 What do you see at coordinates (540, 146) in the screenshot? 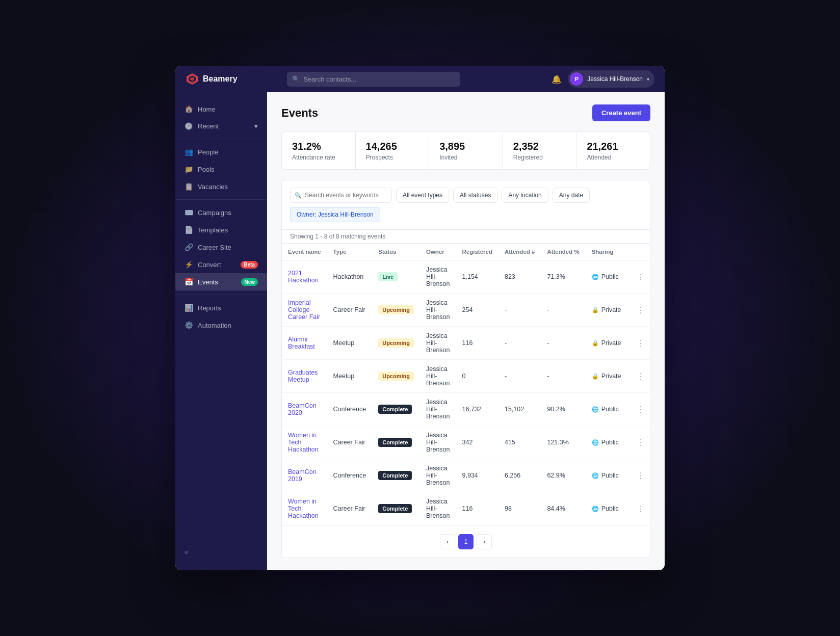
I see `stat-value: 2,352` at bounding box center [540, 146].